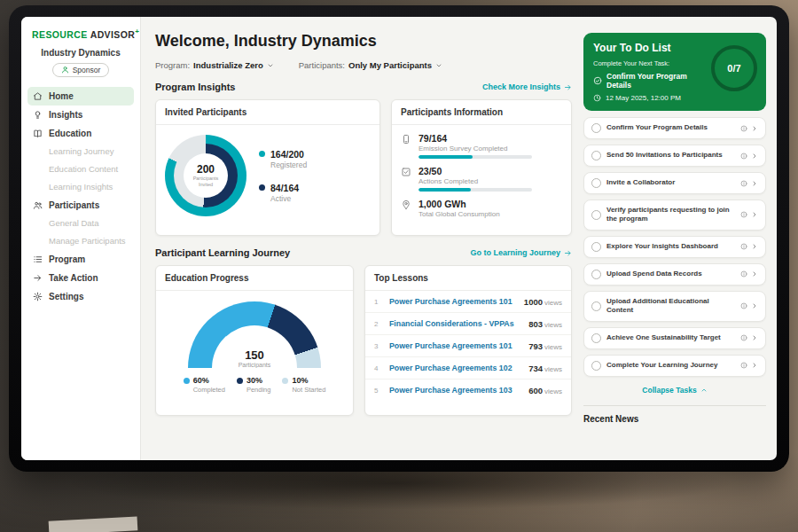  Describe the element at coordinates (113, 35) in the screenshot. I see `brand-secondary: ADVISOR` at that location.